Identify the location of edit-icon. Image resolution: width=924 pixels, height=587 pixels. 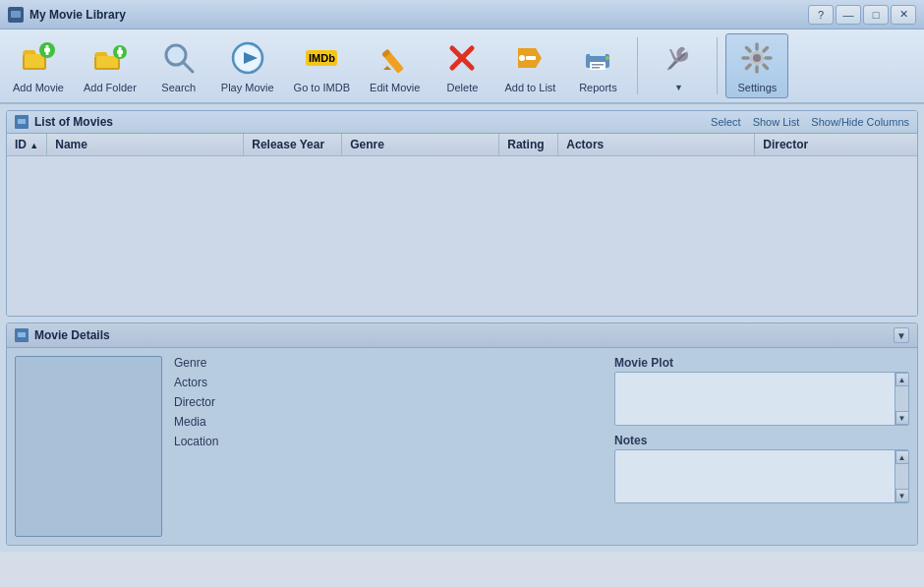
(395, 58).